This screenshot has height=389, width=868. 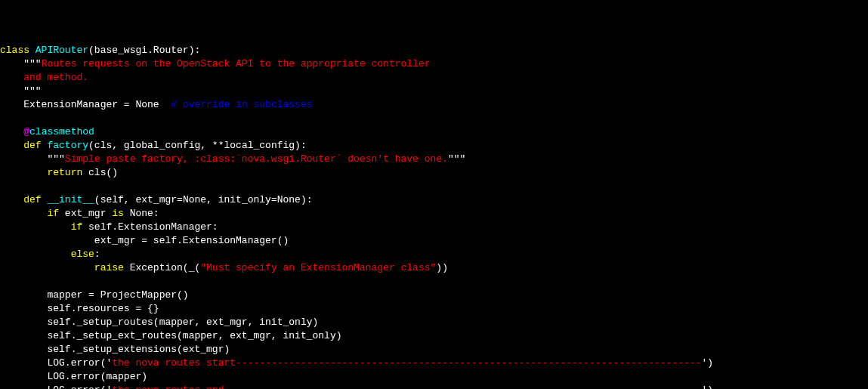 I want to click on token-plain: self.resources = {}, so click(x=103, y=308).